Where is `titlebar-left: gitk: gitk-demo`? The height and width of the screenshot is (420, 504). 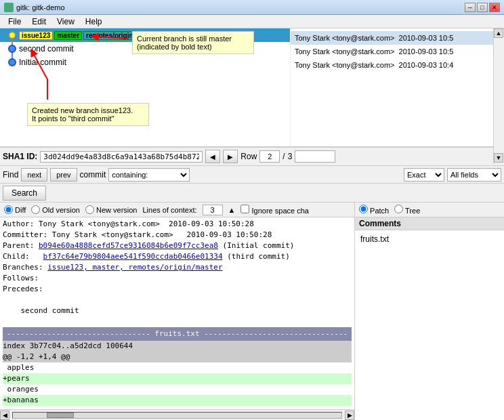
titlebar-left: gitk: gitk-demo is located at coordinates (35, 7).